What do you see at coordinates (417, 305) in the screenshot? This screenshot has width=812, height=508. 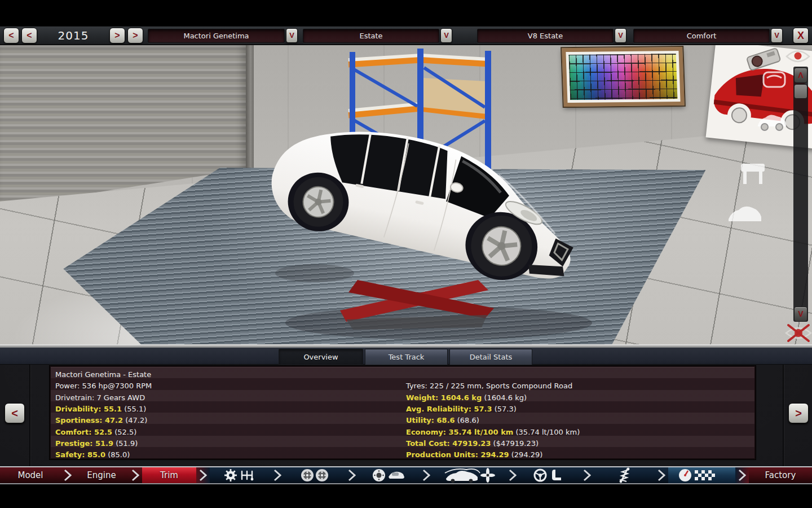 I see `scissor-lift` at bounding box center [417, 305].